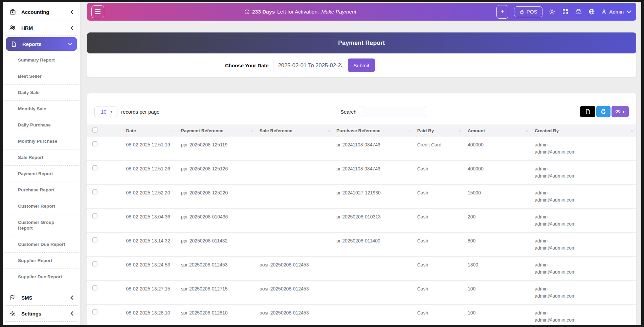 Image resolution: width=644 pixels, height=327 pixels. I want to click on column-header-created-by: Created By, so click(547, 131).